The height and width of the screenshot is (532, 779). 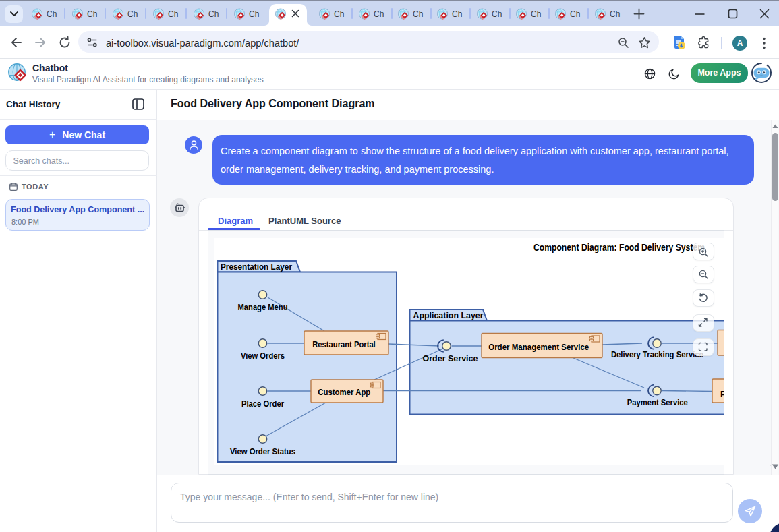 I want to click on svg-text: Payment Service, so click(x=657, y=403).